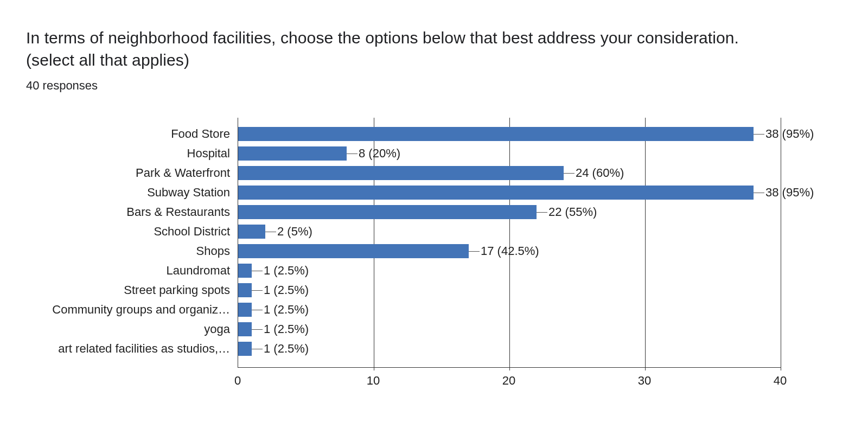 The width and height of the screenshot is (868, 441). I want to click on chart-row: Food Store38 (95%), so click(434, 134).